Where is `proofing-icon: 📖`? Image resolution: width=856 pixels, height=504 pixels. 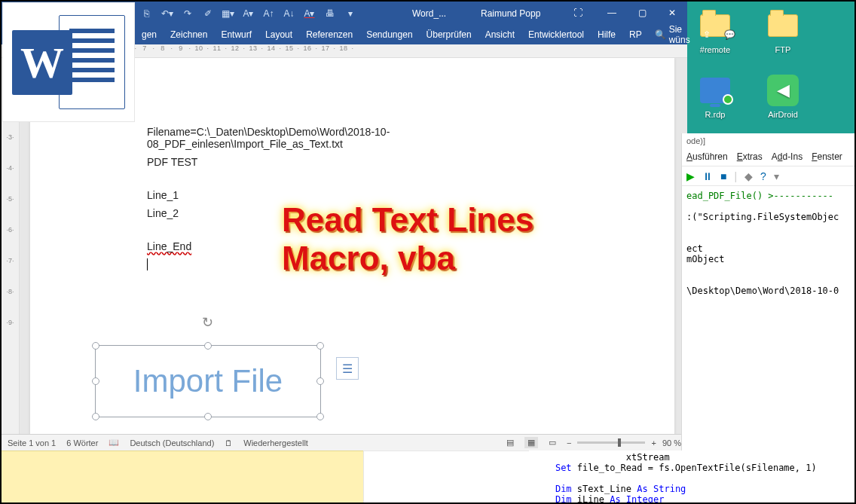
proofing-icon: 📖 is located at coordinates (114, 443).